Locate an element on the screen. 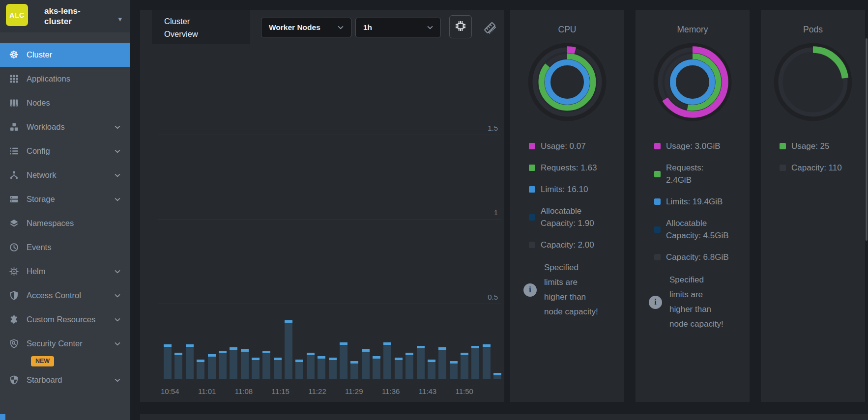 This screenshot has width=868, height=420. card-title: Pods is located at coordinates (813, 29).